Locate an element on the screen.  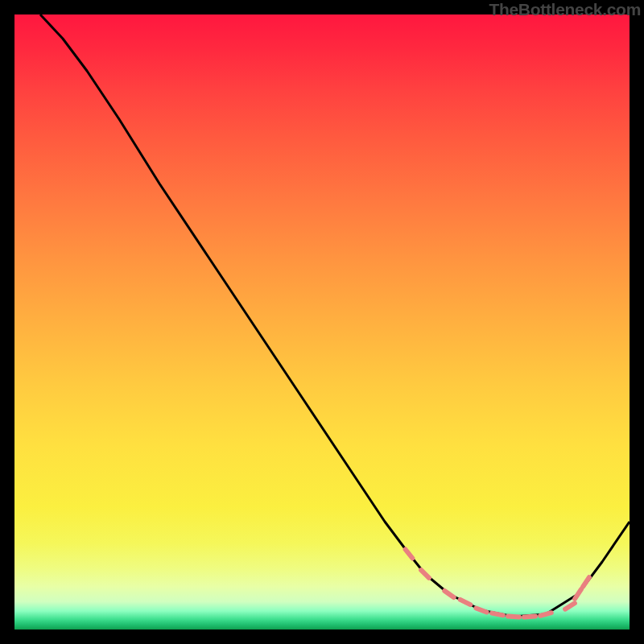
watermark-text: TheBottleneck.com is located at coordinates (565, 10).